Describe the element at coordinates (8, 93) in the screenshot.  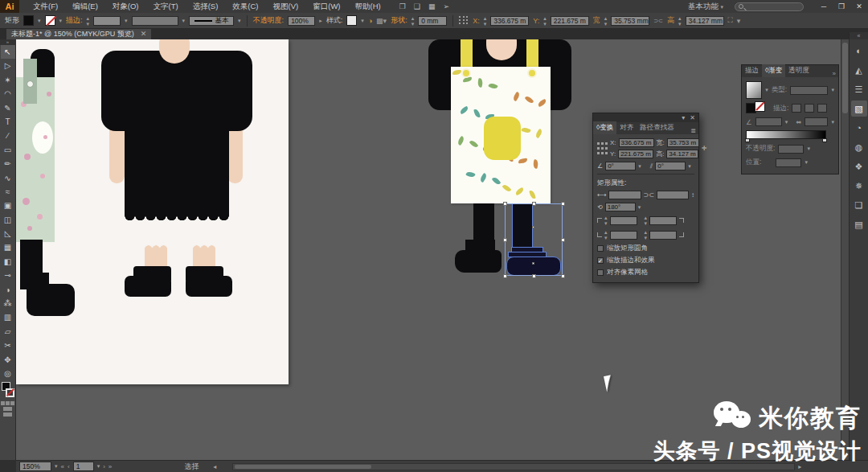
I see `lasso-tool: ◠` at that location.